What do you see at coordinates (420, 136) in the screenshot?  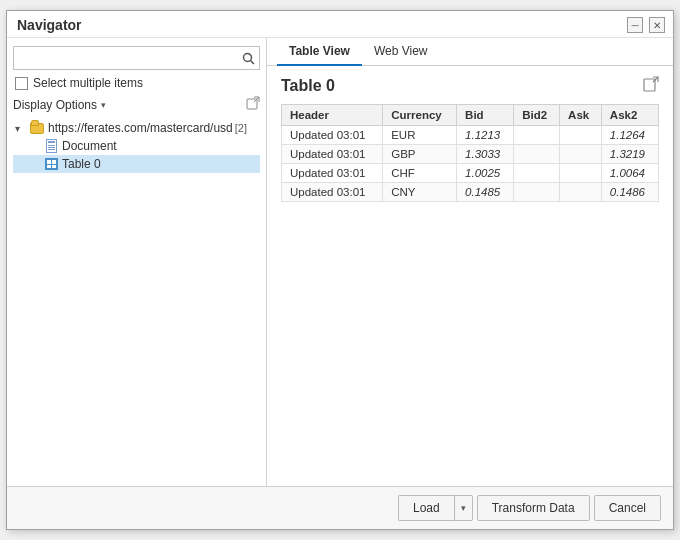 I see `table-cell: EUR` at bounding box center [420, 136].